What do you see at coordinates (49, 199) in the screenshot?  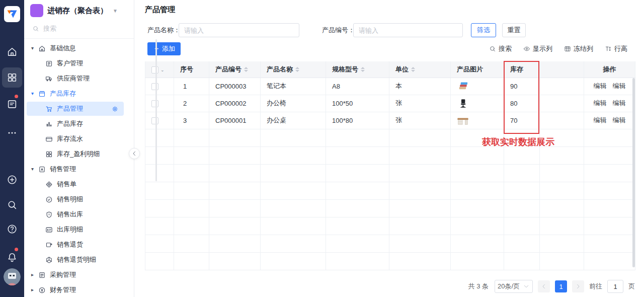 I see `check-circle-icon` at bounding box center [49, 199].